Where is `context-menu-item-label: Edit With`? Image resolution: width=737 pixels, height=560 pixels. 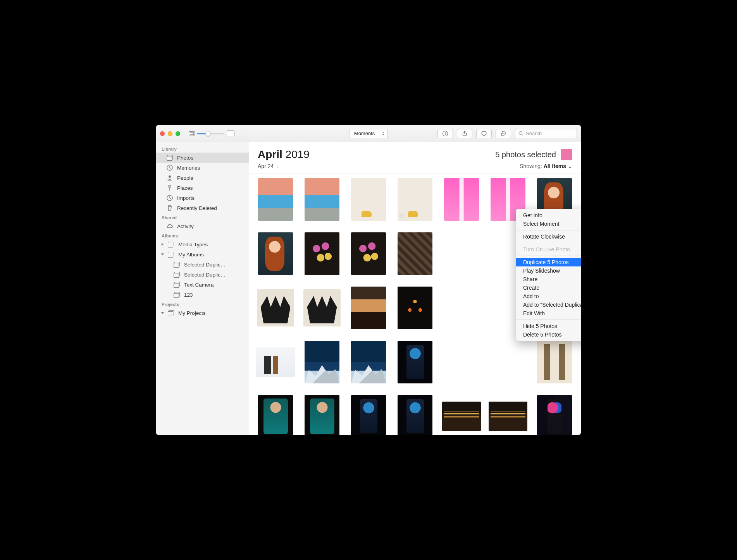 context-menu-item-label: Edit With is located at coordinates (534, 313).